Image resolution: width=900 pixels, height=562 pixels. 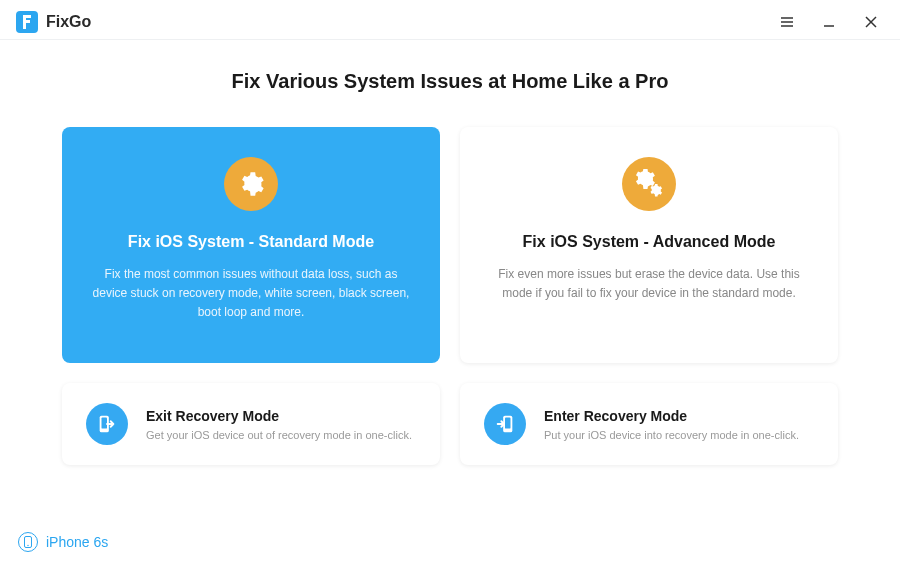 I want to click on window-controls, so click(x=829, y=22).